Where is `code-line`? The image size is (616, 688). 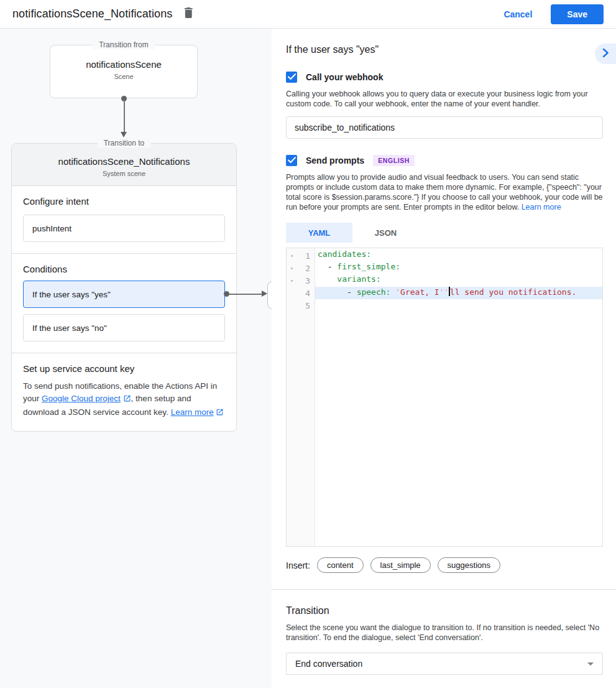
code-line is located at coordinates (459, 305).